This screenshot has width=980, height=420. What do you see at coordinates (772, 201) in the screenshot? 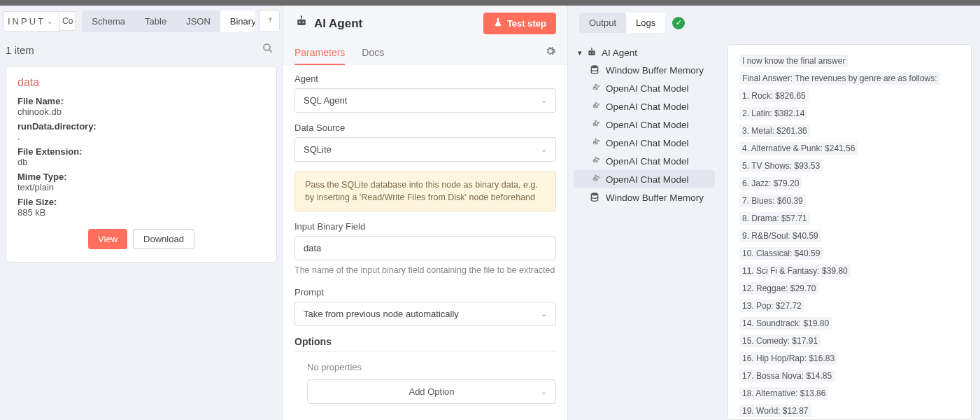
I see `log-line: 7. Blues: $60.39` at bounding box center [772, 201].